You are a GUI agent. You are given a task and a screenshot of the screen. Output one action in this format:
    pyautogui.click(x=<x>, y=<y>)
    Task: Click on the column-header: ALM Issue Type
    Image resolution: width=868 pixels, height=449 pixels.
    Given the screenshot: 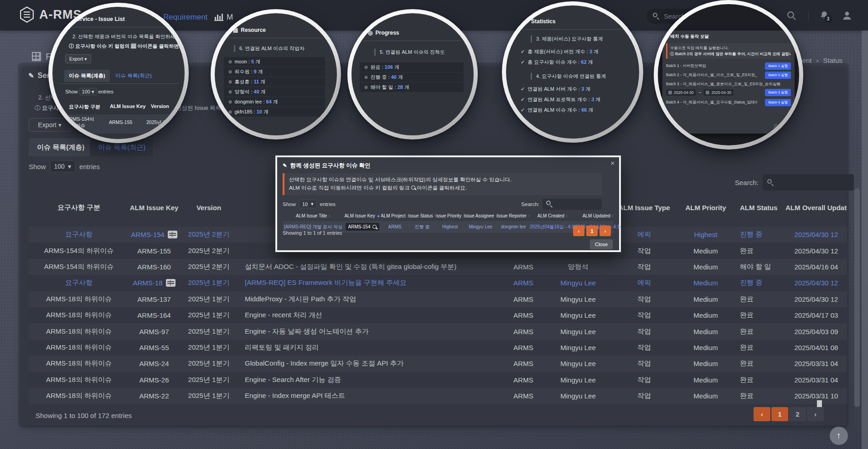 What is the action you would take?
    pyautogui.click(x=644, y=208)
    